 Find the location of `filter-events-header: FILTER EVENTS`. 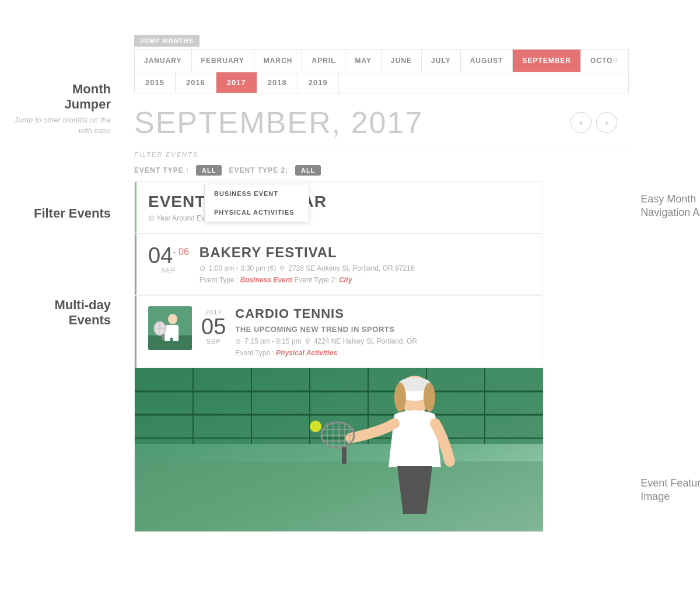

filter-events-header: FILTER EVENTS is located at coordinates (382, 152).